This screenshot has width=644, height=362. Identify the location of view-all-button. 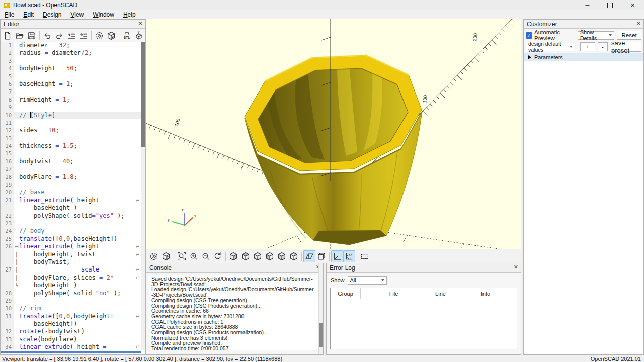
(365, 256).